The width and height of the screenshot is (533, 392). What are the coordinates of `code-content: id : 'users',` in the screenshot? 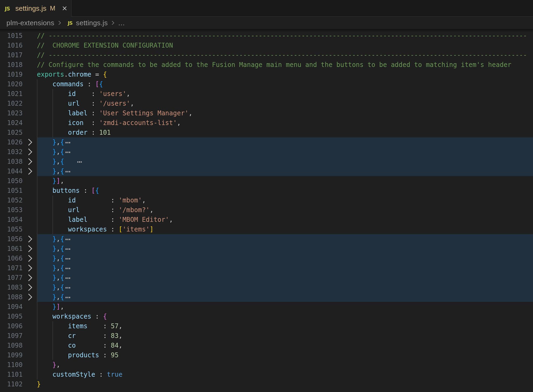 It's located at (285, 94).